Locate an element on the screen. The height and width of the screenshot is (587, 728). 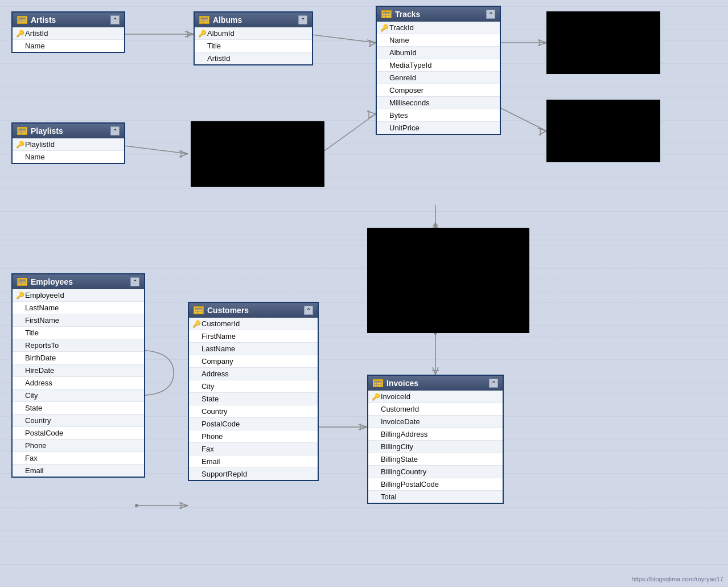
customers-row-fax: Fax is located at coordinates (253, 449).